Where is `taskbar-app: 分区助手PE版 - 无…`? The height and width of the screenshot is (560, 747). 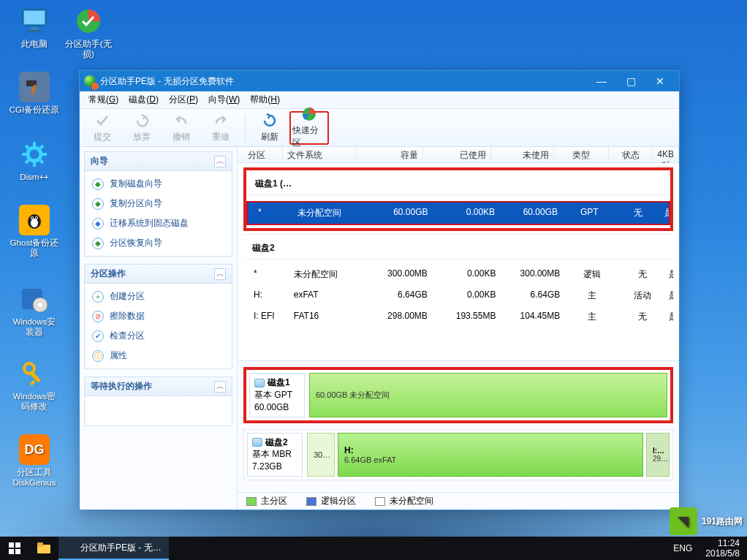
taskbar-app: 分区助手PE版 - 无… is located at coordinates (114, 548).